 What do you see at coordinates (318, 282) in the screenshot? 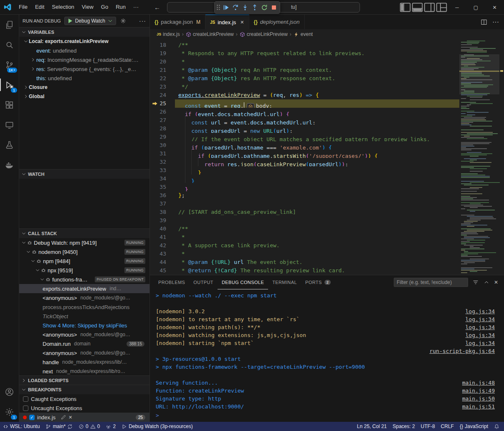
I see `panel-tab-ports: PORTS2` at bounding box center [318, 282].